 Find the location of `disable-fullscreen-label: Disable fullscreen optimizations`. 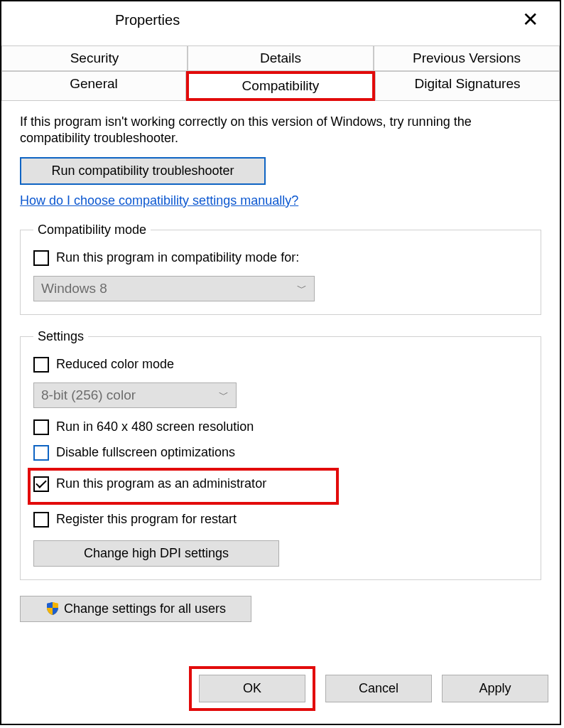

disable-fullscreen-label: Disable fullscreen optimizations is located at coordinates (146, 452).